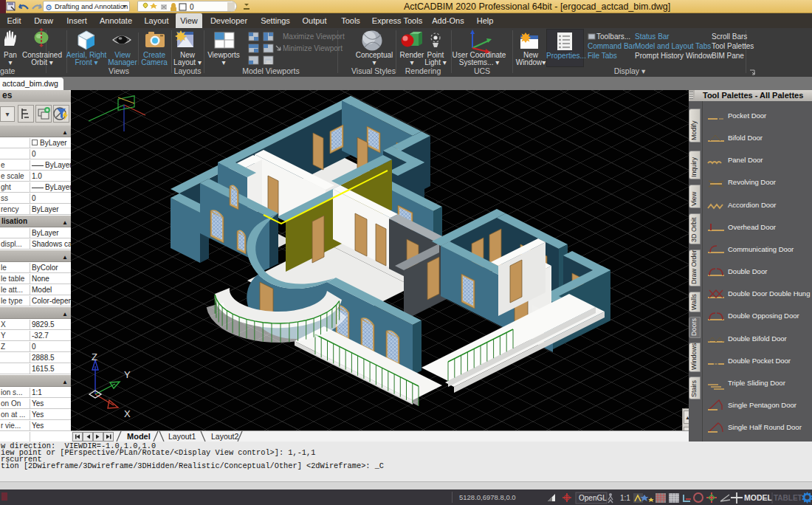  What do you see at coordinates (192, 7) in the screenshot?
I see `svg-text: 0` at bounding box center [192, 7].